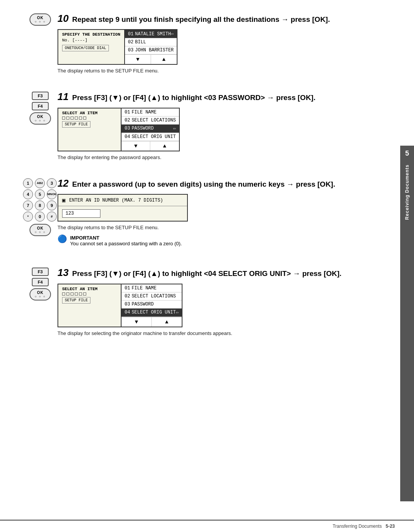 The image size is (414, 532). I want to click on ok-button-step10: OK ○ ○ ○, so click(41, 20).